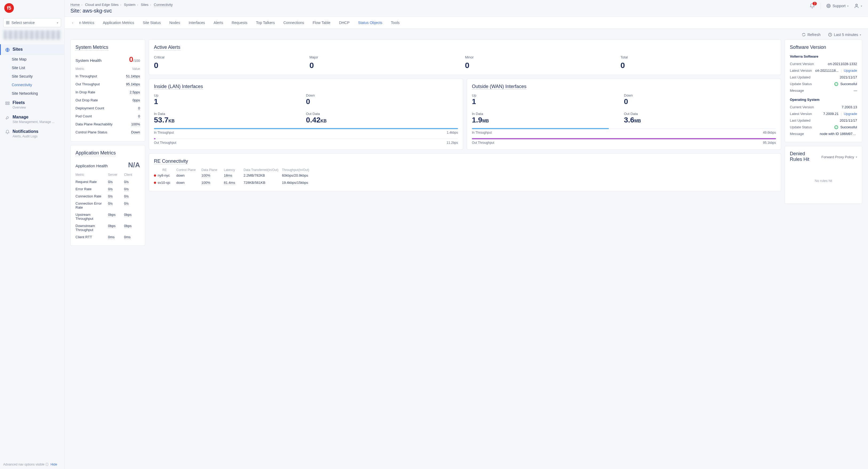 The width and height of the screenshot is (868, 469). Describe the element at coordinates (262, 183) in the screenshot. I see `re-dt: 728KB/561KB` at that location.